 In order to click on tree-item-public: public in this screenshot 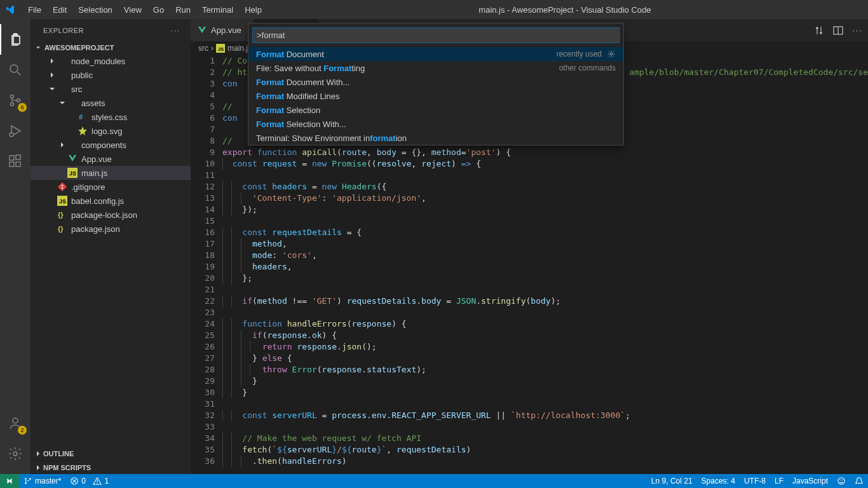, I will do `click(111, 75)`.